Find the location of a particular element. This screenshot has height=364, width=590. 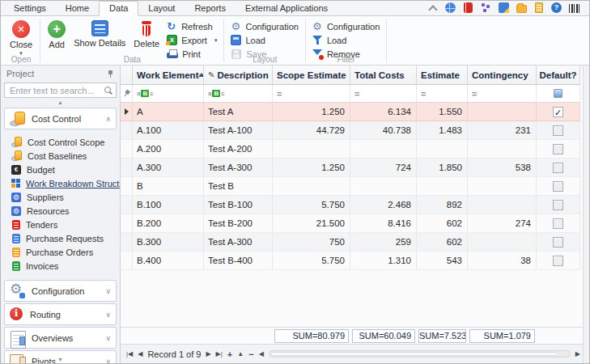

cell-work-element: A.300 is located at coordinates (168, 168).